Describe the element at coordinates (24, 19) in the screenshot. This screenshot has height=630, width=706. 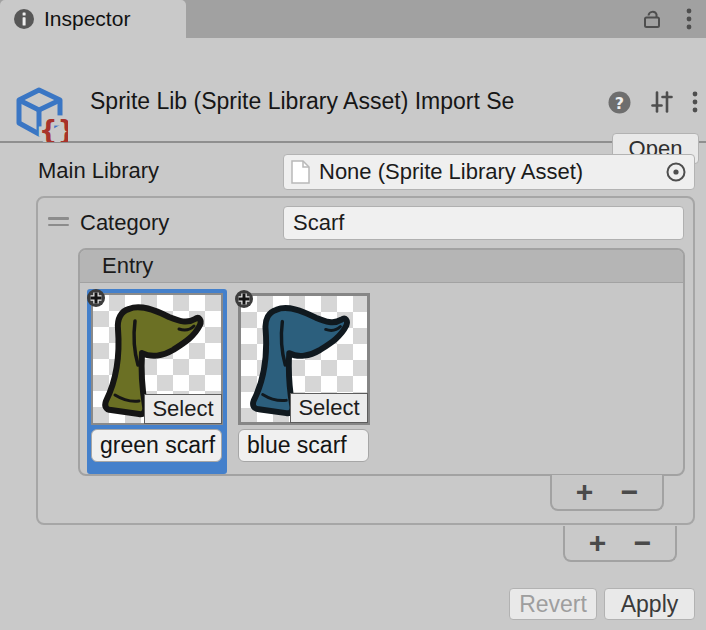
I see `info-icon` at that location.